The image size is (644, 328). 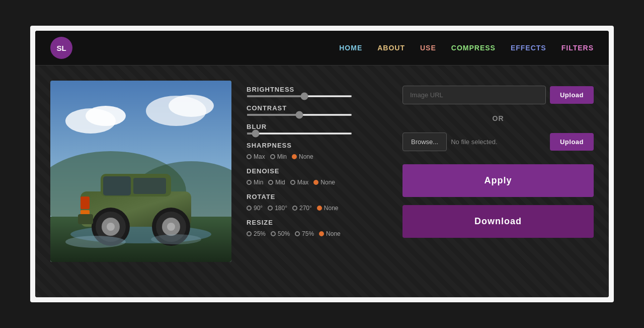 What do you see at coordinates (498, 180) in the screenshot?
I see `apply-button: Apply` at bounding box center [498, 180].